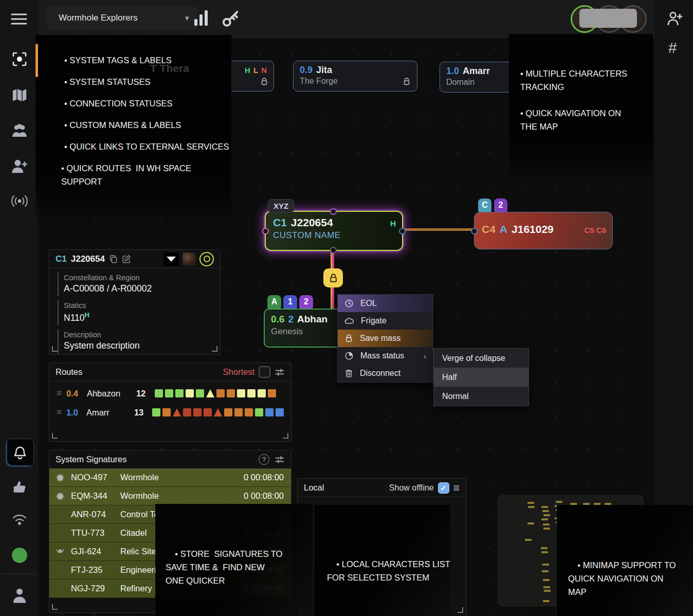 This screenshot has width=693, height=616. Describe the element at coordinates (675, 19) in the screenshot. I see `person-add-icon` at that location.